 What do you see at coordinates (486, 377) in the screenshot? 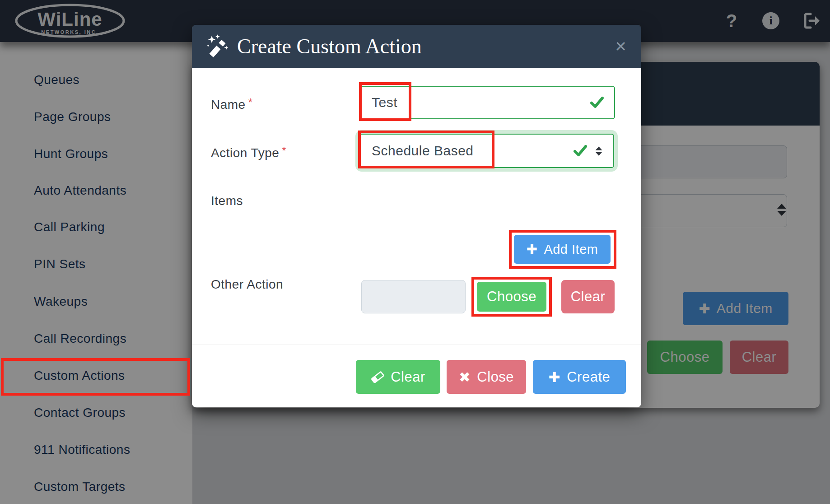
I see `modal-close-button: ✖ Close` at bounding box center [486, 377].